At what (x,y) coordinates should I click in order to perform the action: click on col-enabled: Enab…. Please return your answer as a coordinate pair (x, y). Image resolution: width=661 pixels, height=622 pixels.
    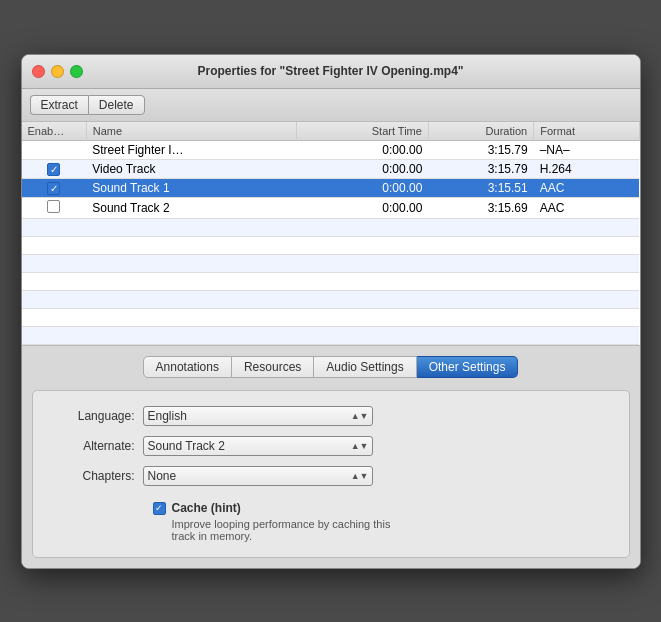
    Looking at the image, I should click on (54, 132).